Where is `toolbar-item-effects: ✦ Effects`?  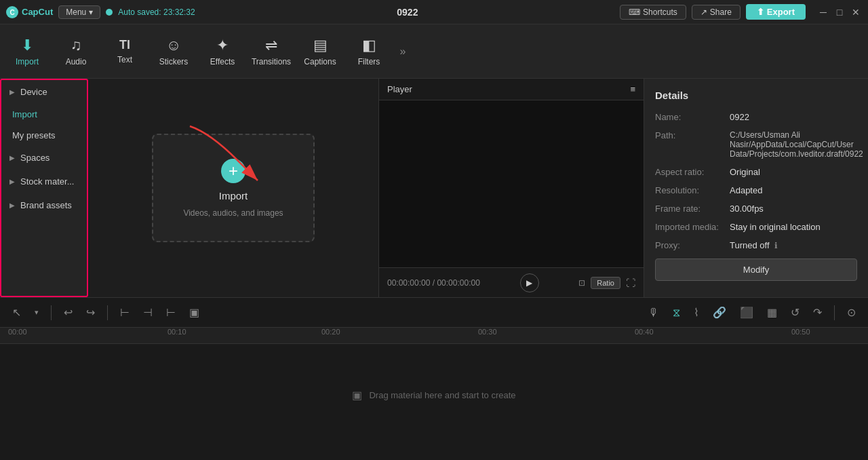 toolbar-item-effects: ✦ Effects is located at coordinates (222, 52).